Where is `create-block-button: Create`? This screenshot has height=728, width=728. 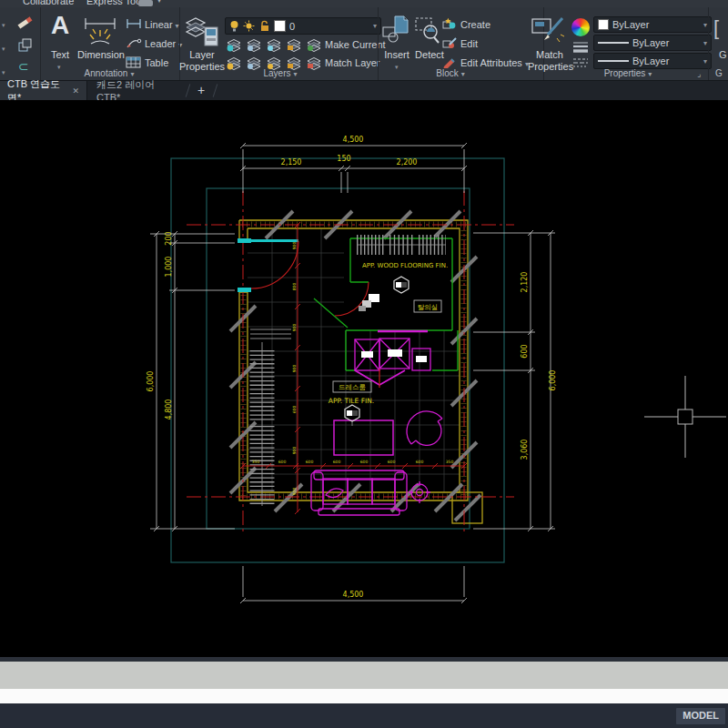
create-block-button: Create is located at coordinates (475, 25).